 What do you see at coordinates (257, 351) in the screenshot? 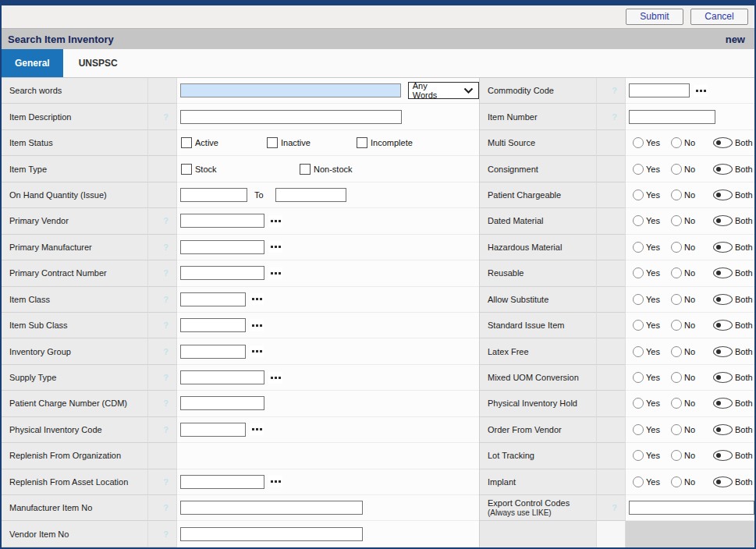
I see `inventory-group-lookup-button` at bounding box center [257, 351].